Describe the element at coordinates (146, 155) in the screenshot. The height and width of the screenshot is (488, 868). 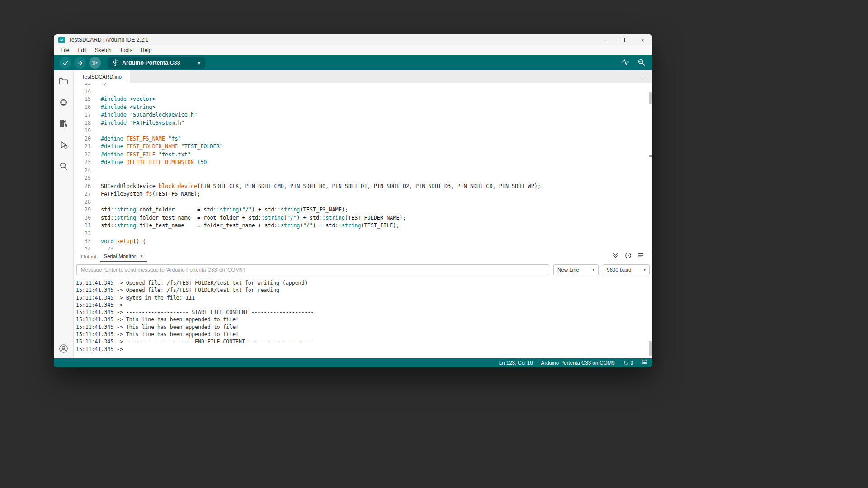
I see `code-text: #define TEST_FILE "test.txt"` at that location.